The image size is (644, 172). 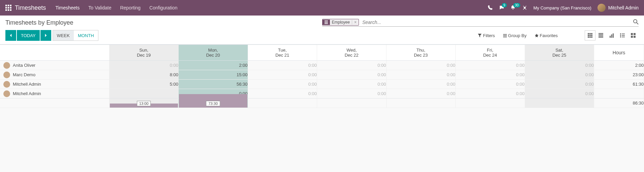 I want to click on col-day-header: Tue,Dec 21, so click(x=282, y=53).